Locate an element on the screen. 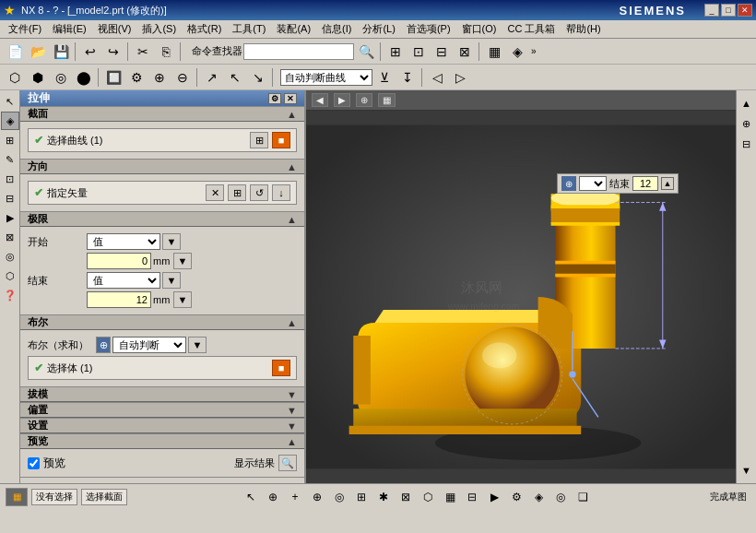 The image size is (756, 533). popup-end-input is located at coordinates (645, 184).